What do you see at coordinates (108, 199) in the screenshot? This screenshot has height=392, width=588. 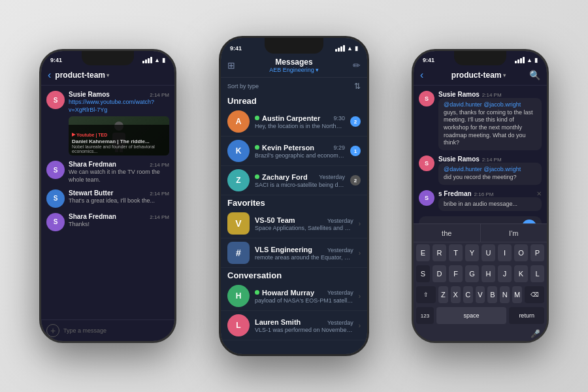 I see `list-item: S Stewart Butter 2:14 PM That's a great …` at bounding box center [108, 199].